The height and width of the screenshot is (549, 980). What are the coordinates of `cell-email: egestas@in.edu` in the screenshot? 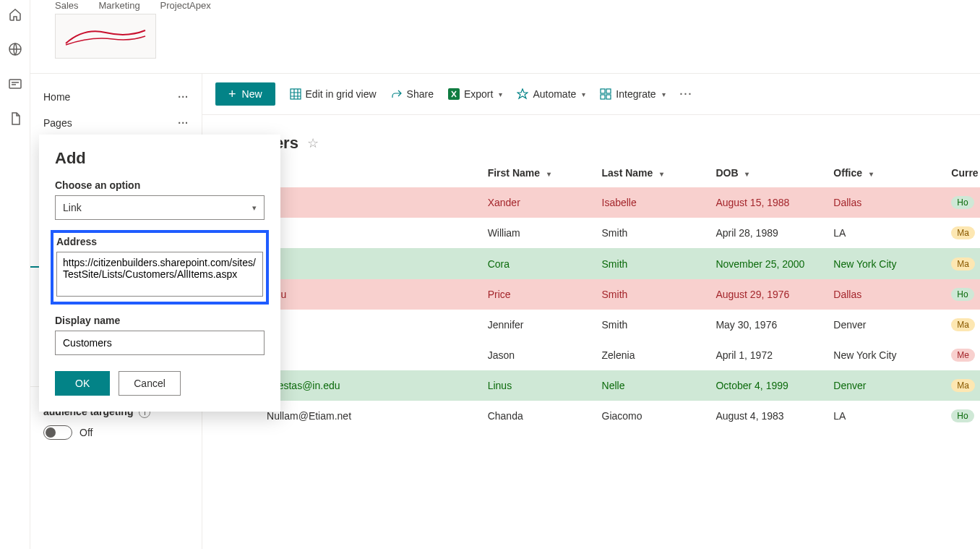 It's located at (370, 386).